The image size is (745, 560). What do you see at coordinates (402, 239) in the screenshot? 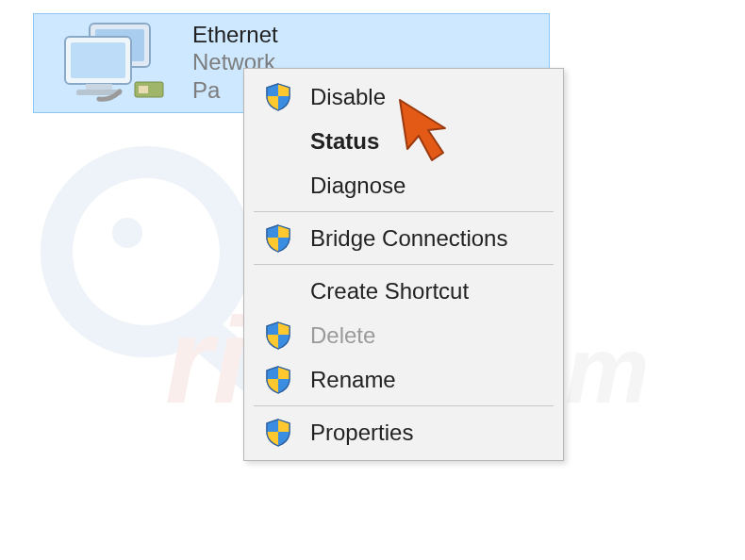
I see `menu-item-label: Bridge Connections` at bounding box center [402, 239].